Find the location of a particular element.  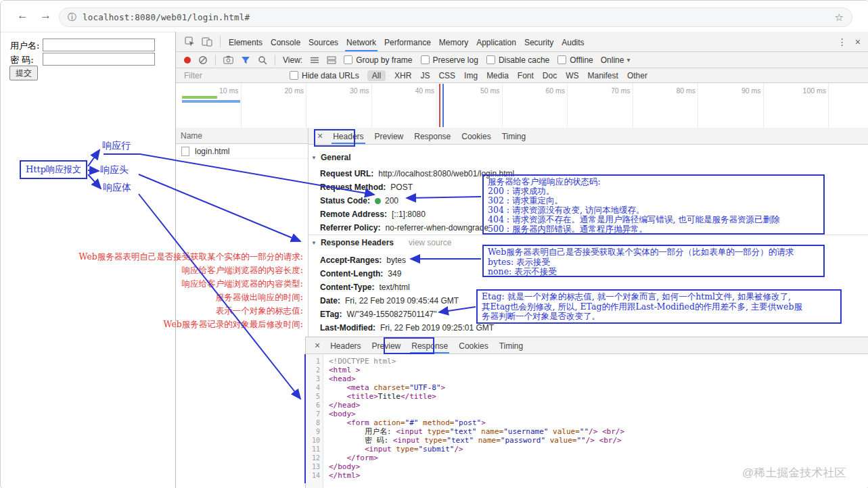

view-list-icon is located at coordinates (315, 60).